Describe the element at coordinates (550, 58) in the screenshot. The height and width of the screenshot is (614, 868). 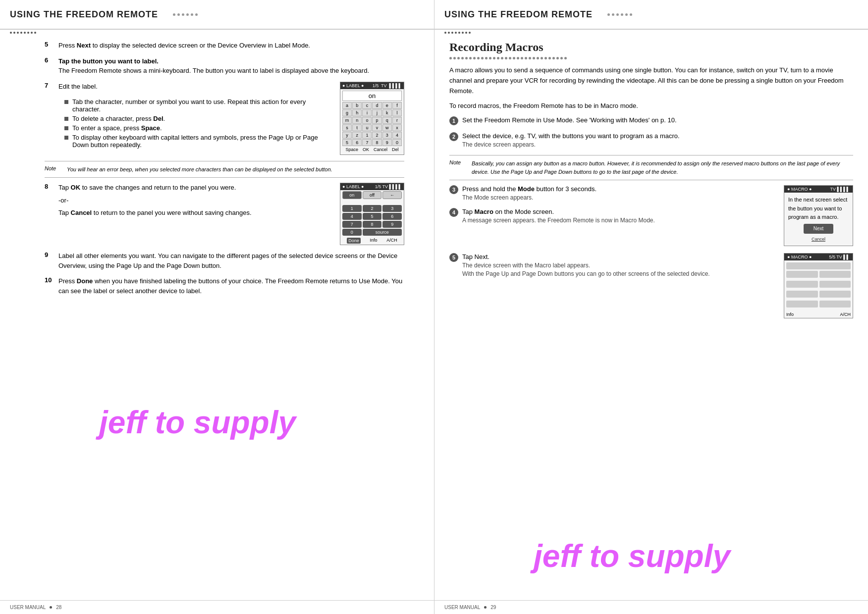
I see `sd26` at that location.